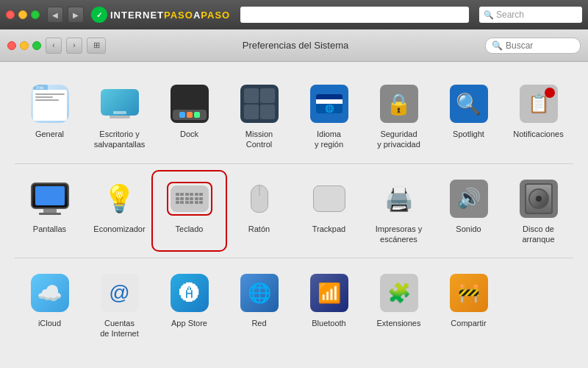  I want to click on desktop-icon, so click(120, 104).